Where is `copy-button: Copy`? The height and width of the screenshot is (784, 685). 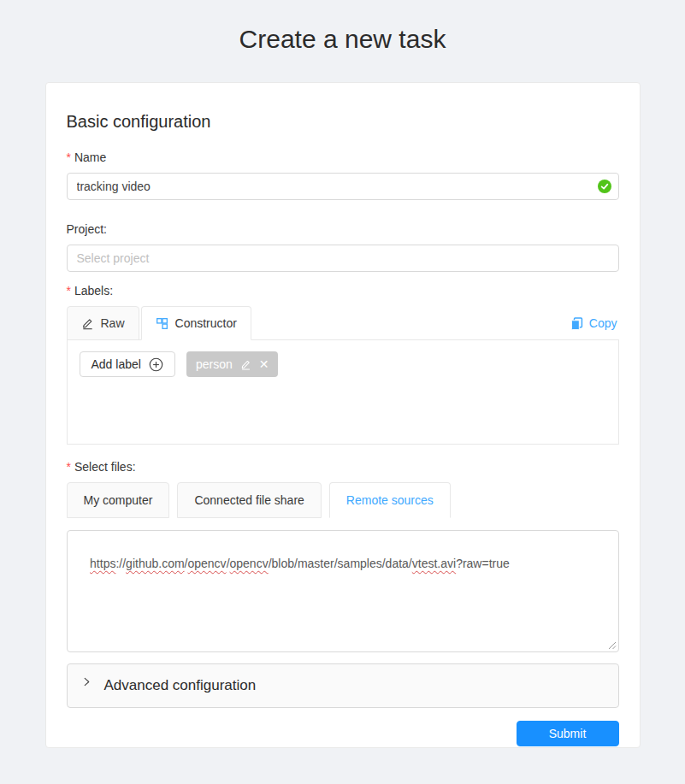
copy-button: Copy is located at coordinates (595, 323).